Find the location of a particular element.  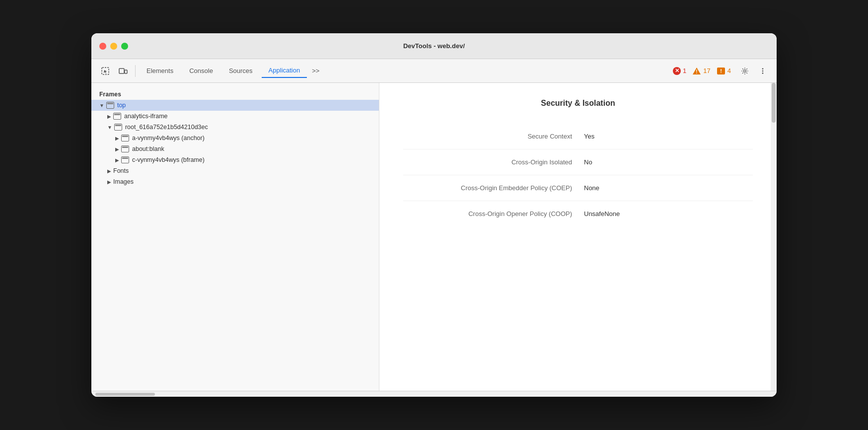

device-icon-button is located at coordinates (123, 71).